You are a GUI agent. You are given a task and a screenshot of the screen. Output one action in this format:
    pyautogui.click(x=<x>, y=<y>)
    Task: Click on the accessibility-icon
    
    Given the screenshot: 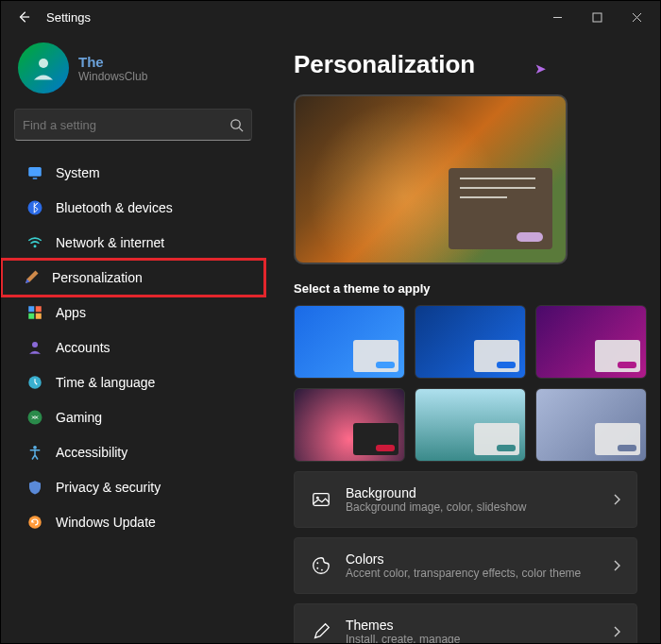 What is the action you would take?
    pyautogui.click(x=35, y=452)
    